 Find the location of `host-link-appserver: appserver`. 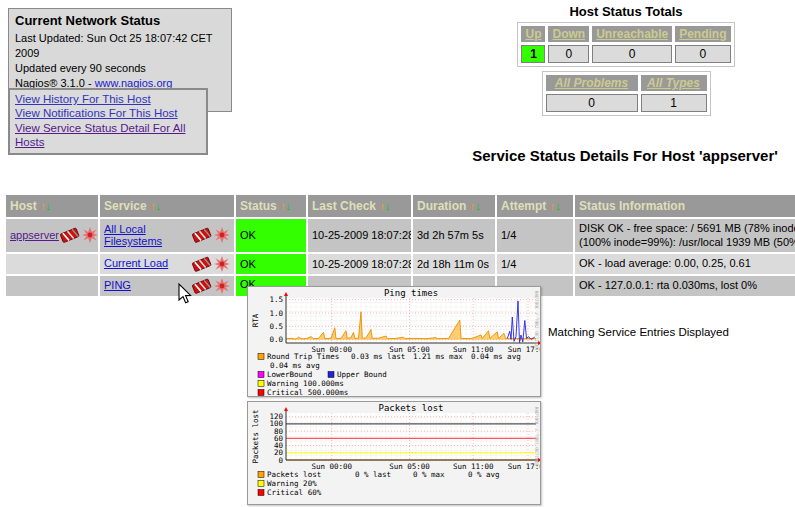

host-link-appserver: appserver is located at coordinates (34, 236).